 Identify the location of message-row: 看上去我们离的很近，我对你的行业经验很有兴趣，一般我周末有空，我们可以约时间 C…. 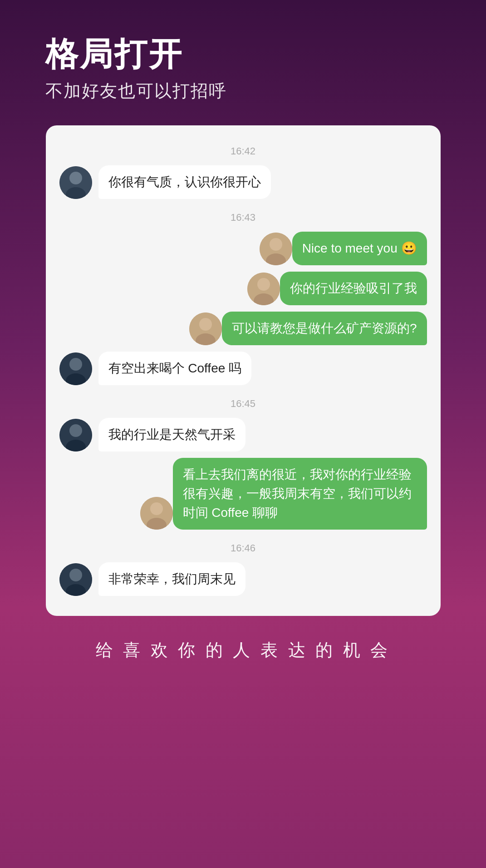
(243, 494).